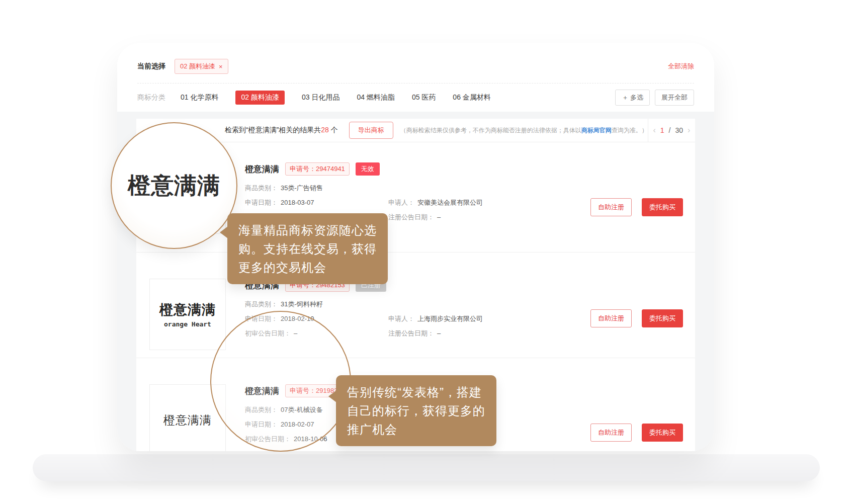 The image size is (853, 504). Describe the element at coordinates (413, 304) in the screenshot. I see `field-category: 商品类别：31类-饲料种籽` at that location.